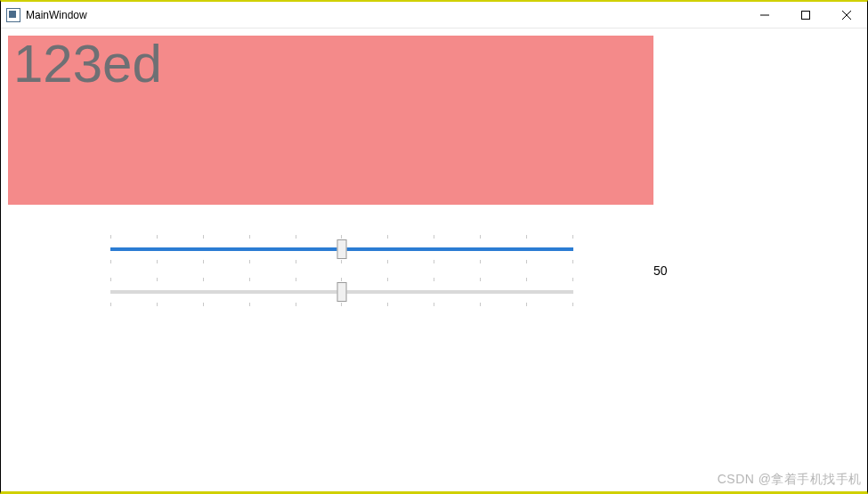 This screenshot has width=868, height=494. Describe the element at coordinates (765, 14) in the screenshot. I see `minimize-button` at that location.